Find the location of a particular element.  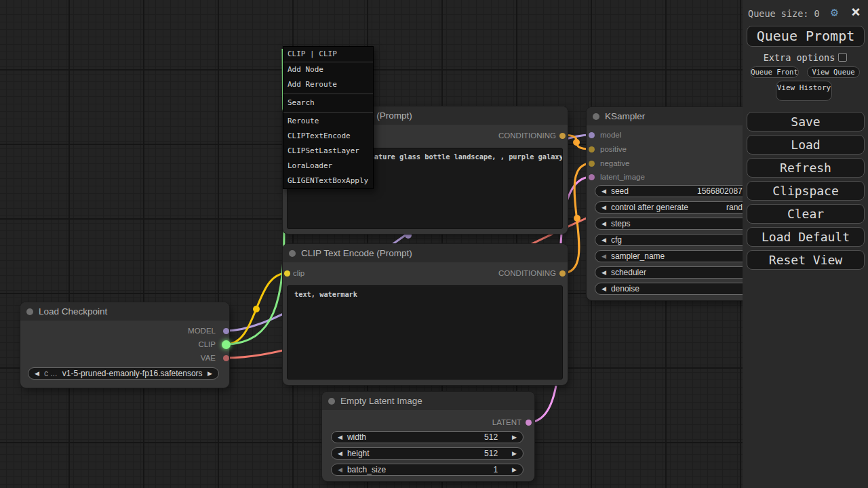

widget-label: c ... is located at coordinates (50, 373).